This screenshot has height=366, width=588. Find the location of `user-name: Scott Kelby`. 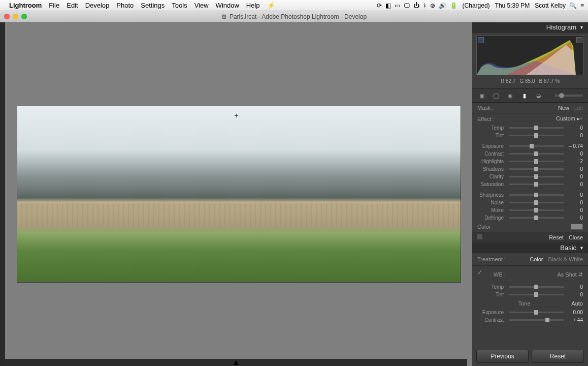

user-name: Scott Kelby is located at coordinates (550, 6).